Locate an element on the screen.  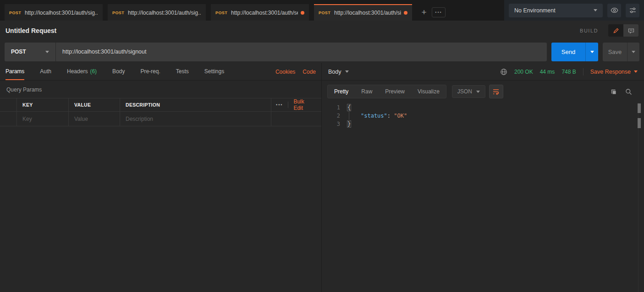
scrollbar-mark is located at coordinates (639, 123).